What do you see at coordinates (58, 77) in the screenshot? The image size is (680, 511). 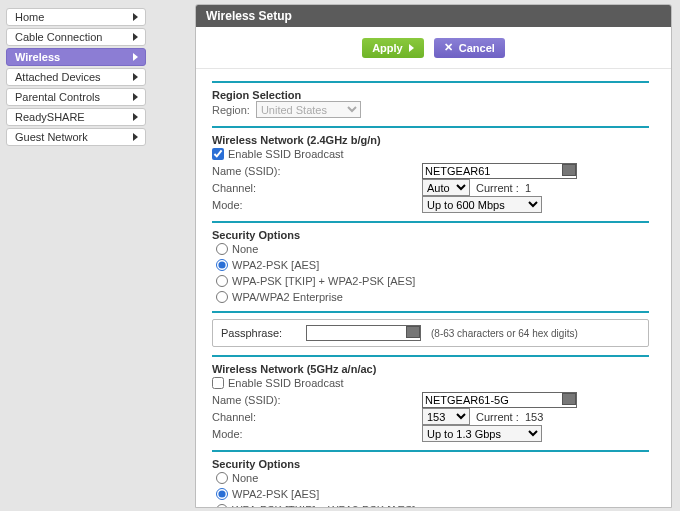 I see `sidebar-item-label: Attached Devices` at bounding box center [58, 77].